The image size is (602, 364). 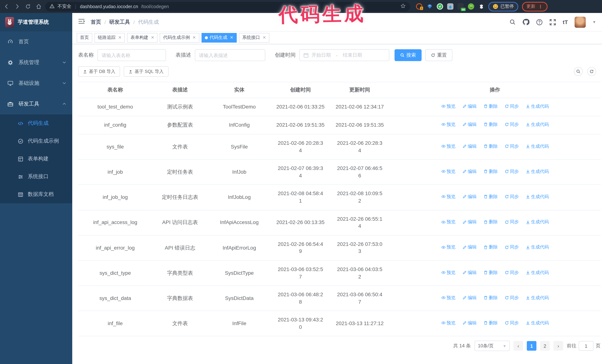 What do you see at coordinates (36, 104) in the screenshot?
I see `sidebar-item-devtools: 研发工具` at bounding box center [36, 104].